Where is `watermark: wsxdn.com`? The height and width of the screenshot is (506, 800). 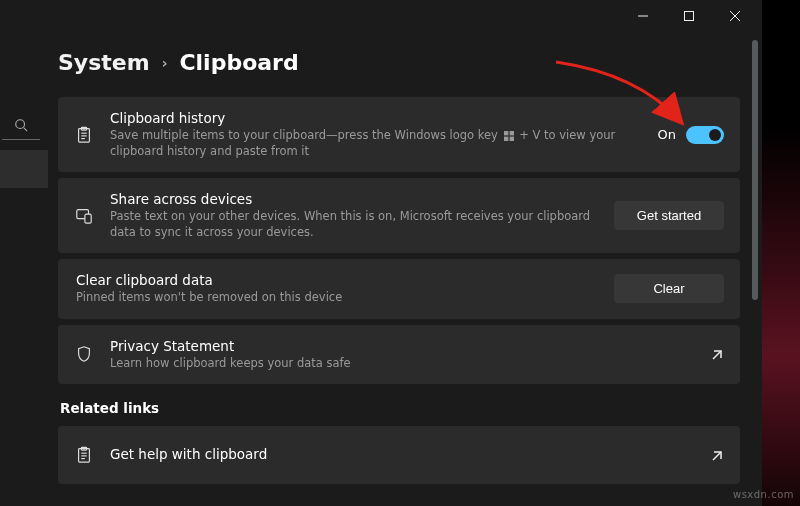
watermark: wsxdn.com is located at coordinates (764, 494).